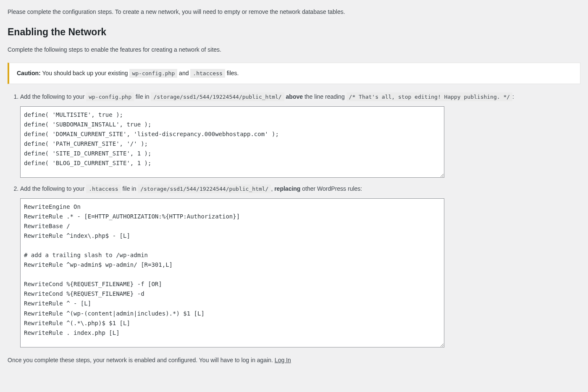 This screenshot has width=588, height=392. What do you see at coordinates (430, 97) in the screenshot?
I see `step1-code-3: /* That's all, stop editing! Happy publi…` at bounding box center [430, 97].